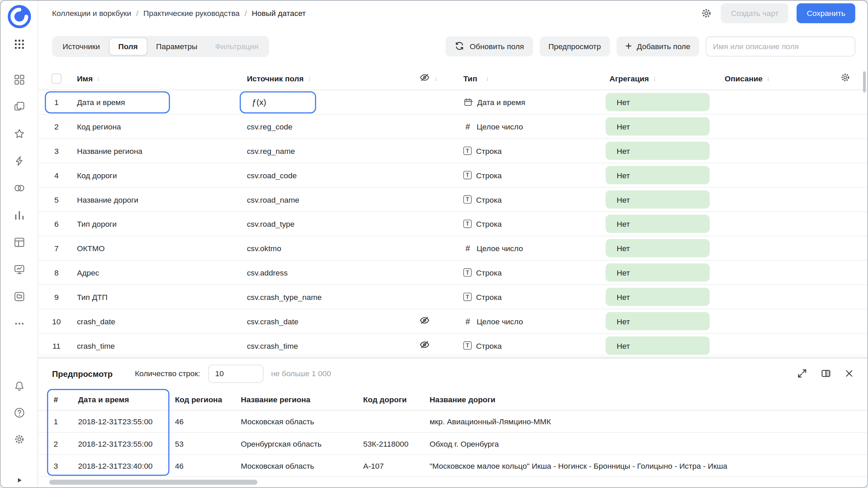 The width and height of the screenshot is (868, 488). I want to click on create-chart-button: Создать чарт, so click(755, 14).